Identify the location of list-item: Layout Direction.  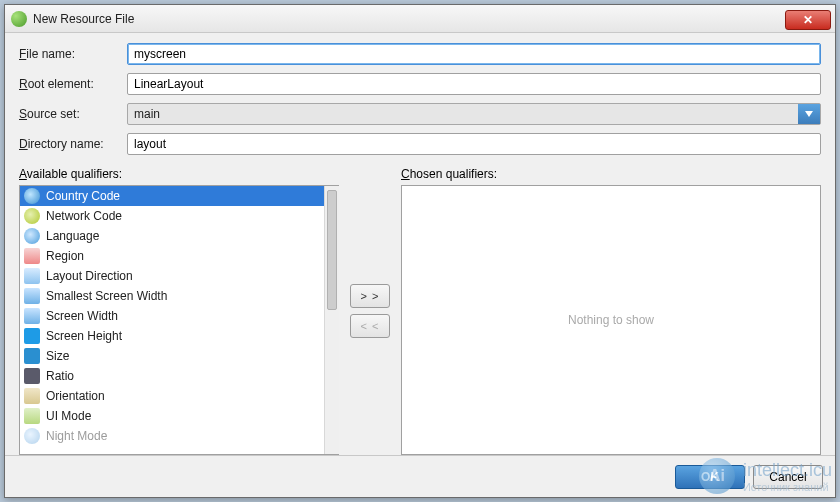
(172, 276).